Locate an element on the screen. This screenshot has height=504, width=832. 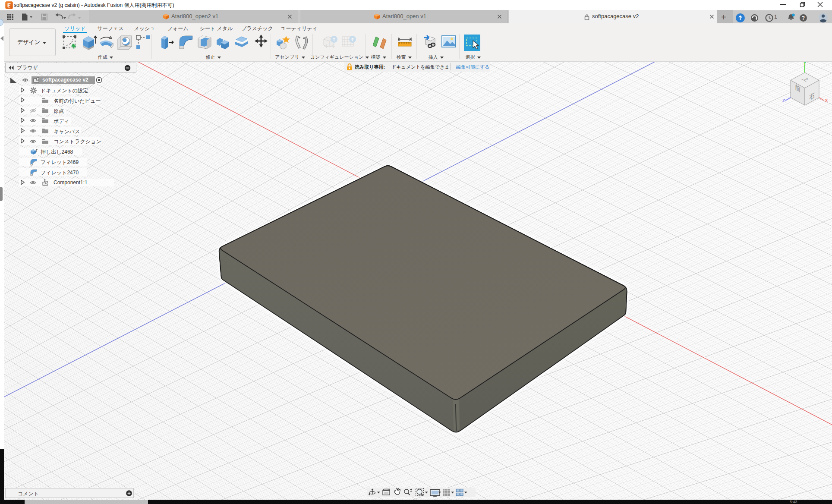
svg-text: Y is located at coordinates (805, 64).